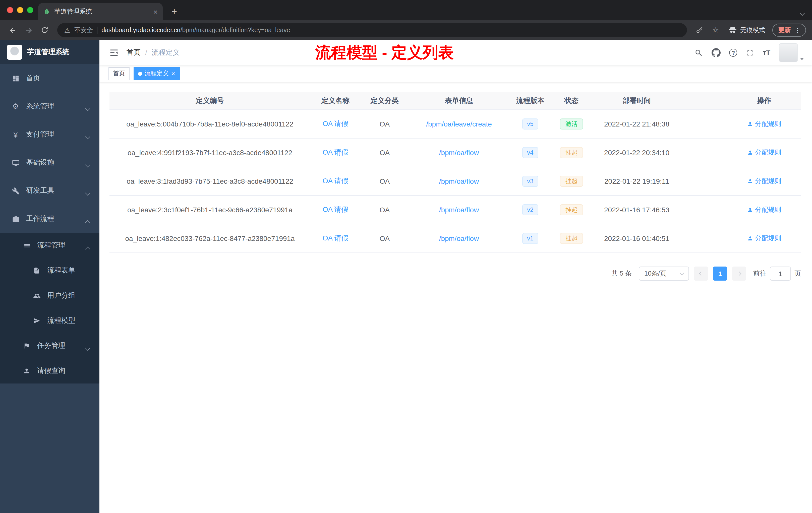 The image size is (812, 513). Describe the element at coordinates (45, 30) in the screenshot. I see `reload-button` at that location.